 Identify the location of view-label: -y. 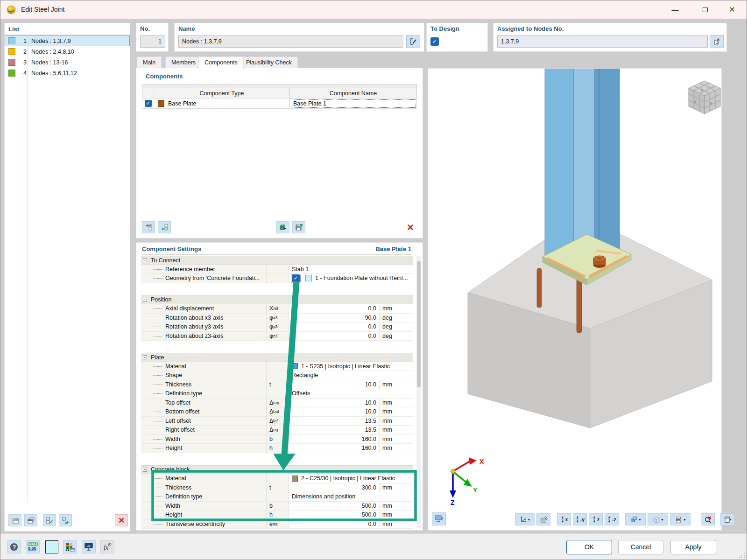
(583, 519).